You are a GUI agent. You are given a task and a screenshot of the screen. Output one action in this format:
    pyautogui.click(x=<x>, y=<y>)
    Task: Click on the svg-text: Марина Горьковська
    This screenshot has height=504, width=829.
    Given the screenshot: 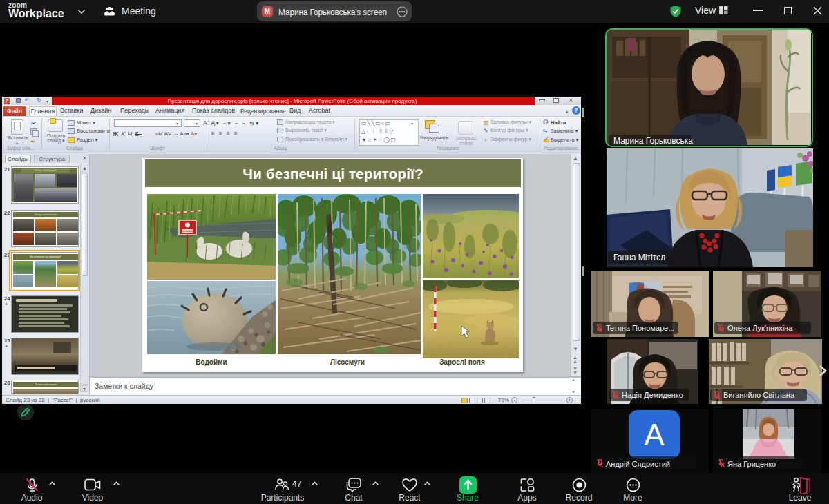 What is the action you would take?
    pyautogui.click(x=654, y=141)
    